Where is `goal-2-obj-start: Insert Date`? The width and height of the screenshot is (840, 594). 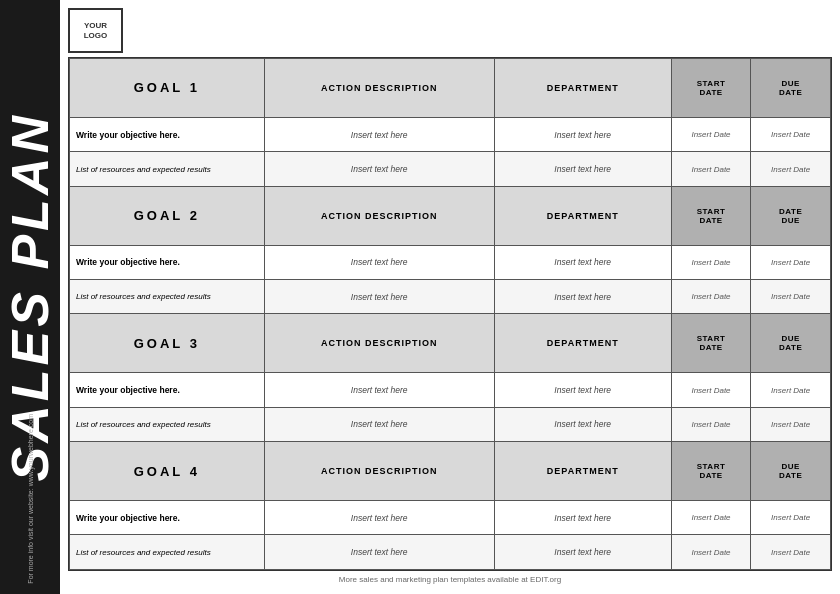
goal-2-obj-start: Insert Date is located at coordinates (711, 262).